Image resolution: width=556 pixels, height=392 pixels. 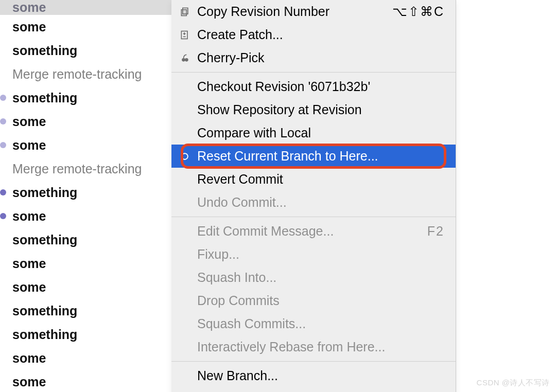 What do you see at coordinates (242, 203) in the screenshot?
I see `menu-item-label: Undo Commit...` at bounding box center [242, 203].